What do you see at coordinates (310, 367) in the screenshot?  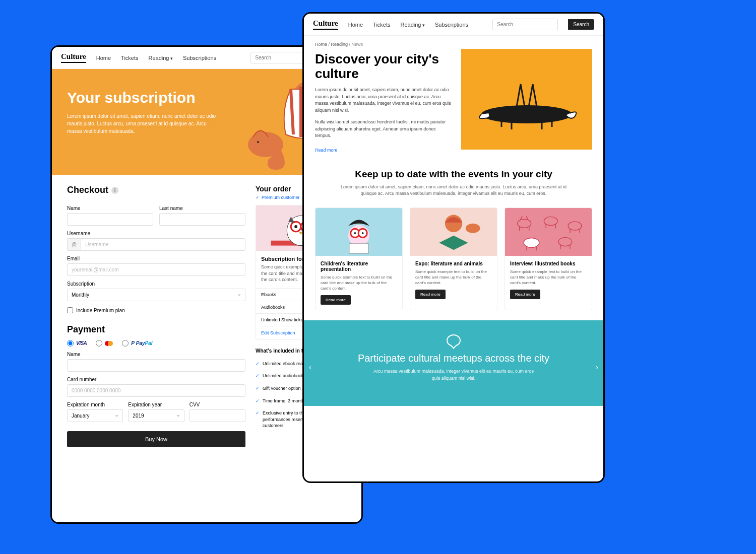 I see `carousel-prev-button: ‹` at bounding box center [310, 367].